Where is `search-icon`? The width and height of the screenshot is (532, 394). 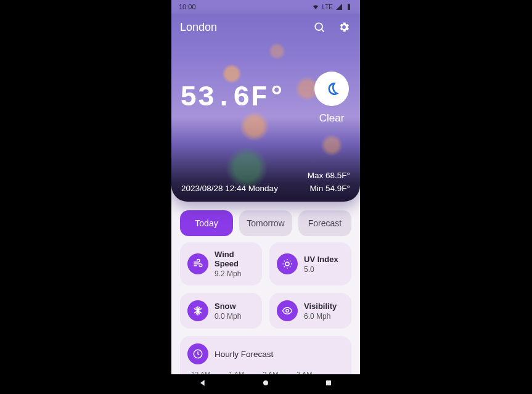
search-icon is located at coordinates (319, 27).